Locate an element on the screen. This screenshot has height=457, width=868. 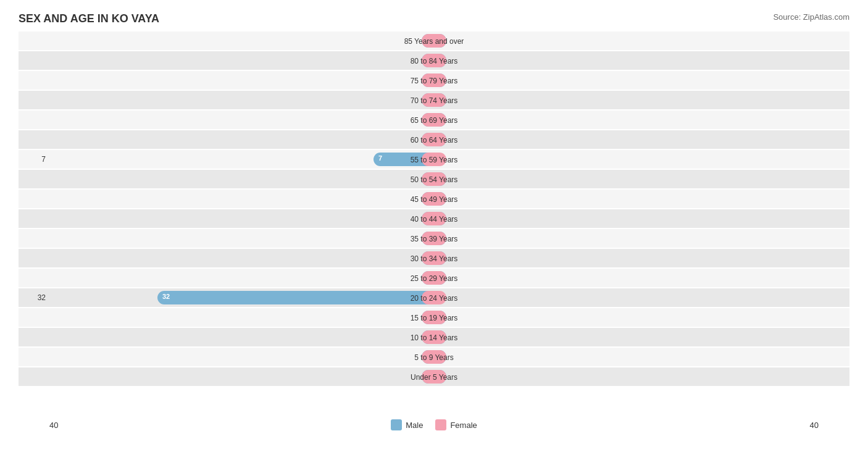
bars-wrap: 45 to 49 Years is located at coordinates (434, 199).